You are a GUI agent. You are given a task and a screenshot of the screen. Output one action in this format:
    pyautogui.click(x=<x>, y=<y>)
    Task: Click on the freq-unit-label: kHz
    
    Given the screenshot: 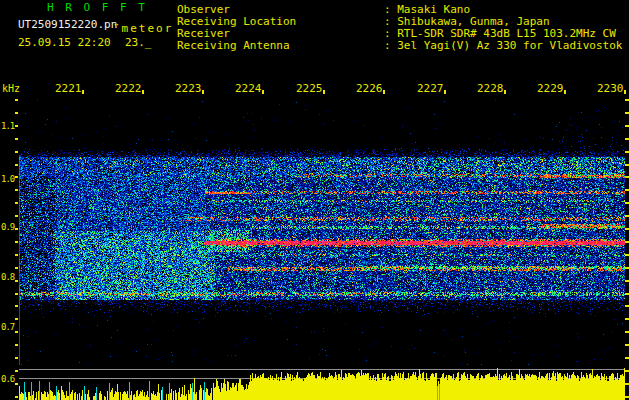 What is the action you would take?
    pyautogui.click(x=11, y=89)
    